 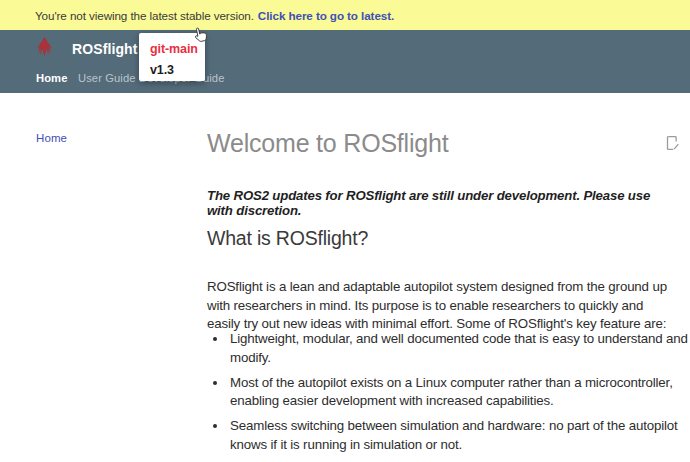 I want to click on page-title: Welcome to ROSflight, so click(x=328, y=144).